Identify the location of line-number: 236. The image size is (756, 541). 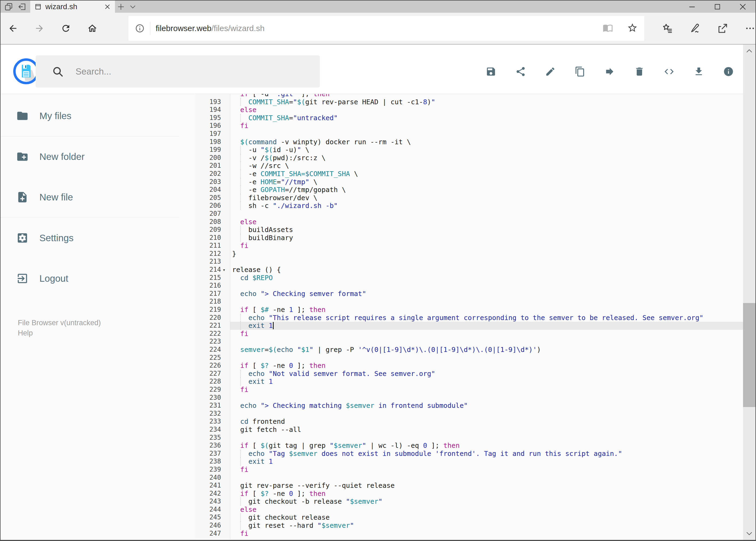
(213, 446).